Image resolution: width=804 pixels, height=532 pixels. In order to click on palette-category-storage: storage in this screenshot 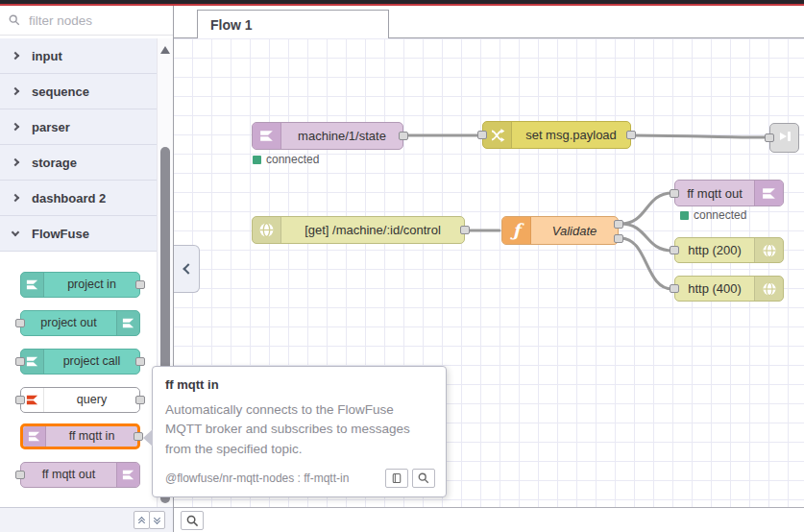, I will do `click(79, 163)`.